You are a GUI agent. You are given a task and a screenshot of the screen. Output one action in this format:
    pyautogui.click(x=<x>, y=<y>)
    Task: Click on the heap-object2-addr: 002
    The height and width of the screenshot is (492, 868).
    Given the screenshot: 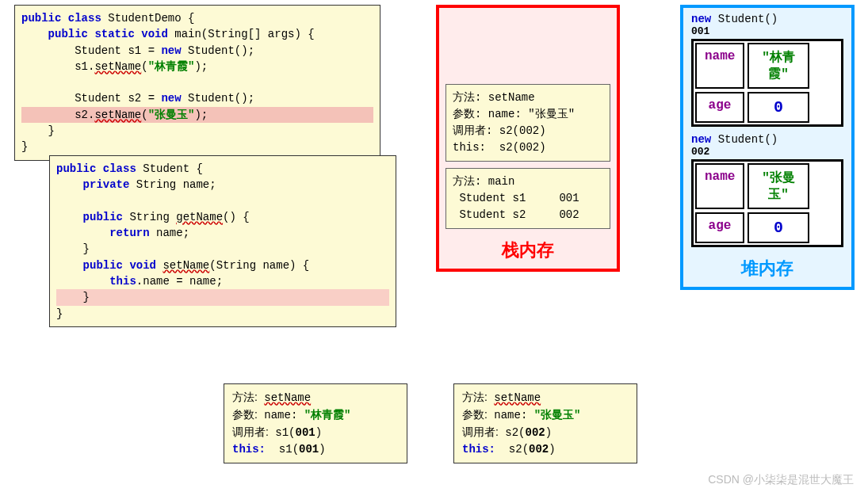 What is the action you would take?
    pyautogui.click(x=767, y=152)
    